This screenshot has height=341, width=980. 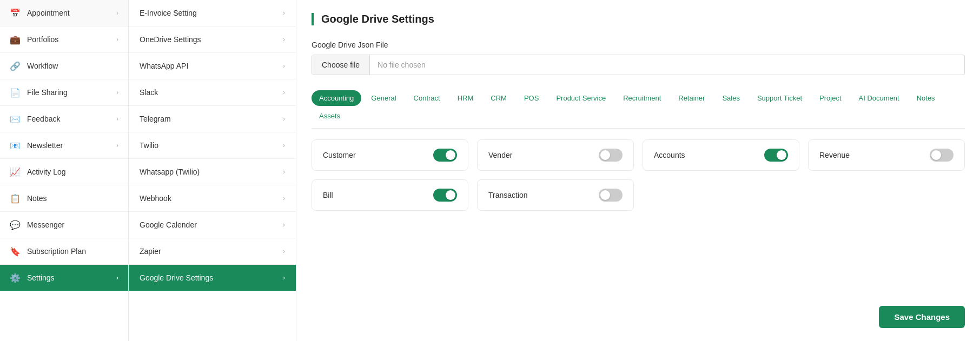 What do you see at coordinates (341, 65) in the screenshot?
I see `choose-file-button: Choose file` at bounding box center [341, 65].